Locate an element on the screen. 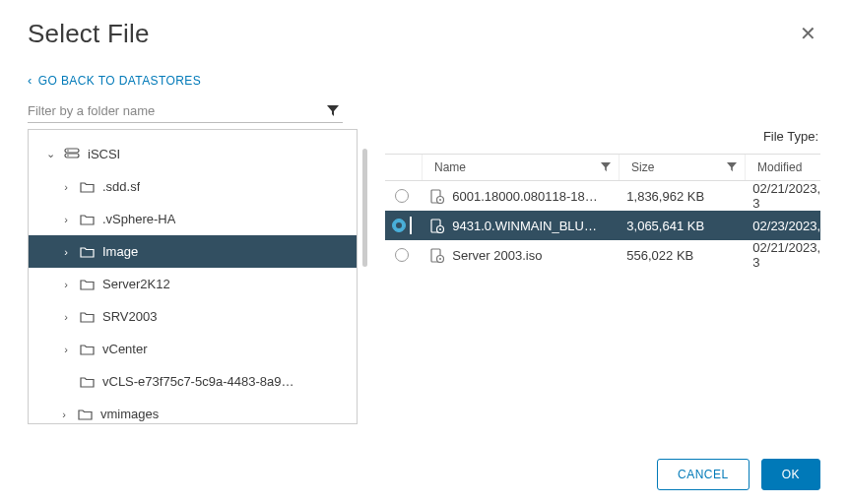 This screenshot has height=504, width=848. tree-label: vCLS-e73f75c7-5c9a-4483-8a9… is located at coordinates (198, 382).